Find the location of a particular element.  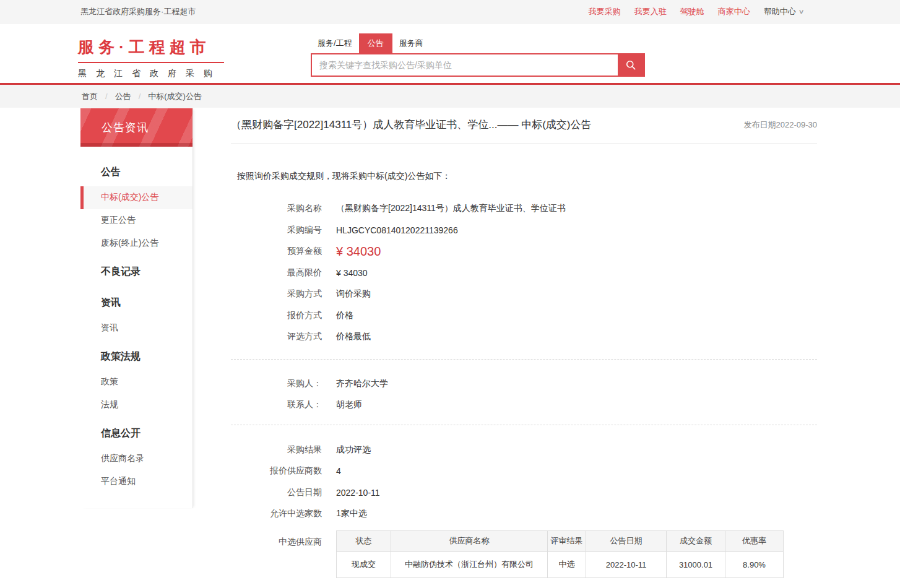

field-value: 询价采购 is located at coordinates (353, 294).